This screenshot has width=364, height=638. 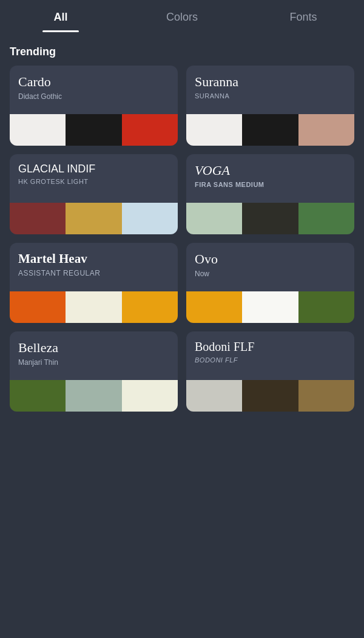 I want to click on section-title: Trending, so click(x=182, y=49).